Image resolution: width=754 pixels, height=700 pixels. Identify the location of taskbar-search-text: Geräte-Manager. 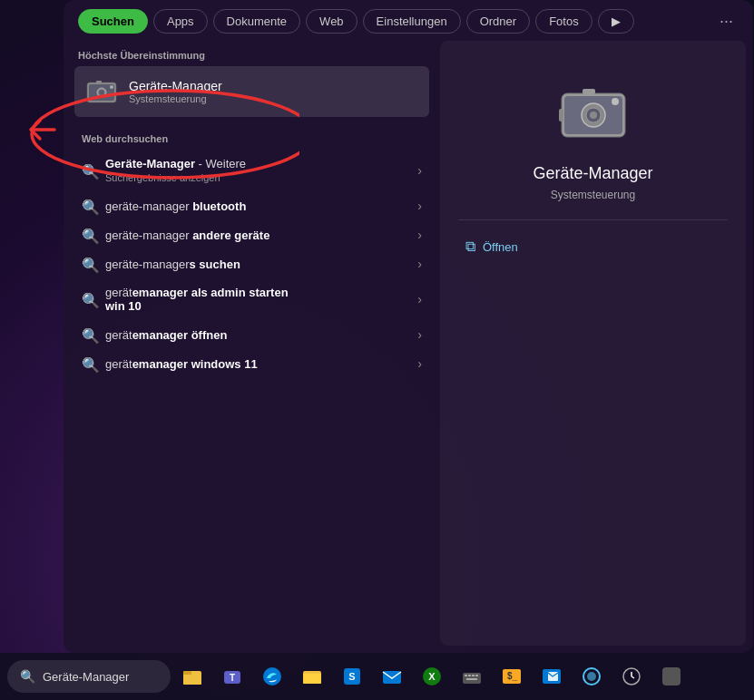
(85, 676).